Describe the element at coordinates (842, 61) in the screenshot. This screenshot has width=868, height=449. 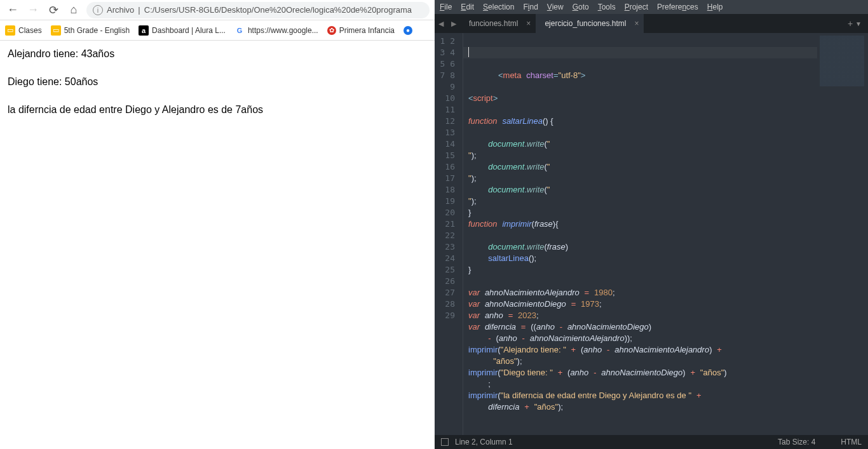
I see `minimap-viewport` at that location.